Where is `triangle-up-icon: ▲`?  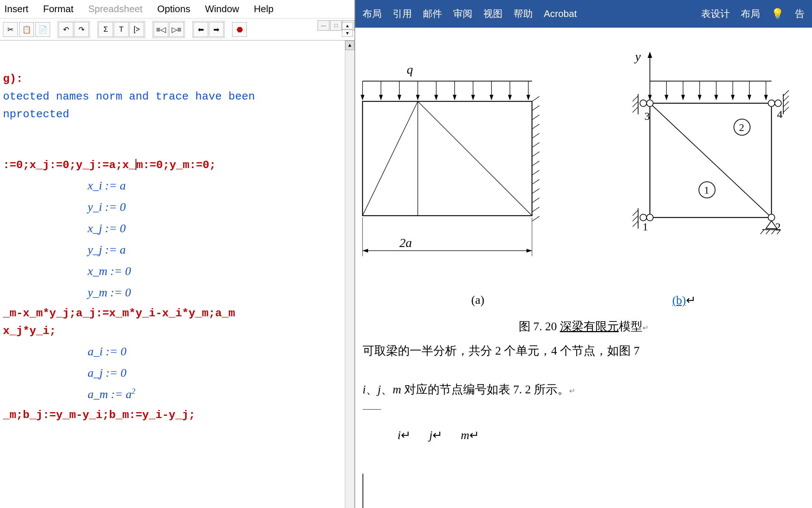 triangle-up-icon: ▲ is located at coordinates (347, 26).